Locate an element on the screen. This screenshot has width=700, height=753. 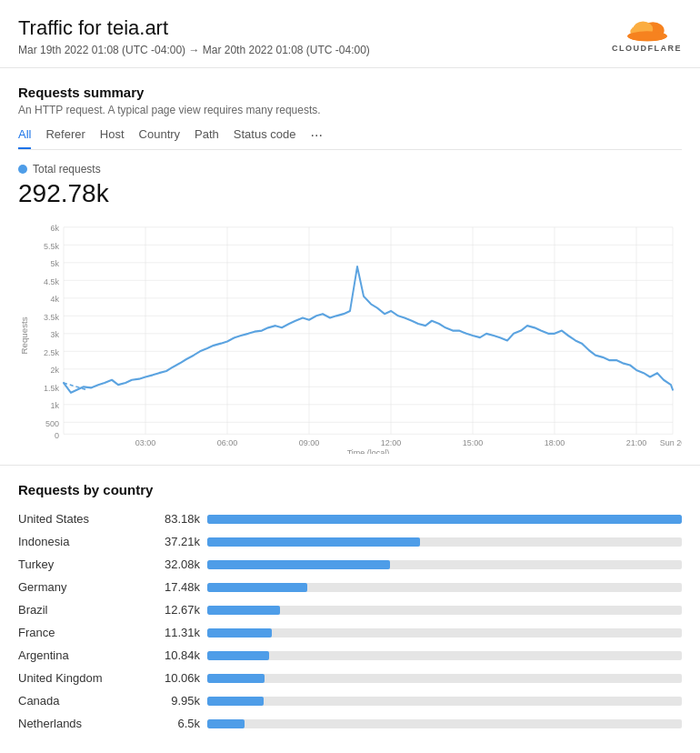
country-value: 83.18k is located at coordinates (173, 518).